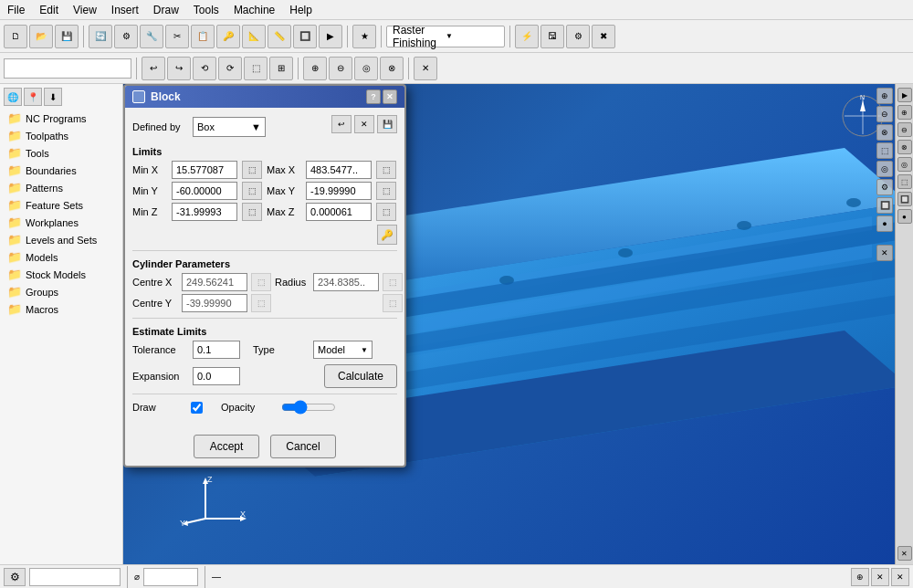 The image size is (913, 588). I want to click on status-btn1: ⊕, so click(860, 577).